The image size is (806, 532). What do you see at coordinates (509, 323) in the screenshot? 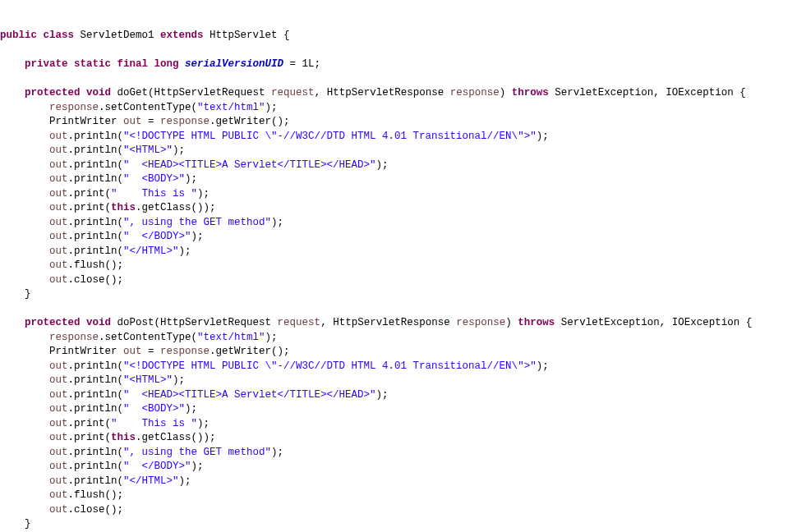
I see `close-paren-2: )` at bounding box center [509, 323].